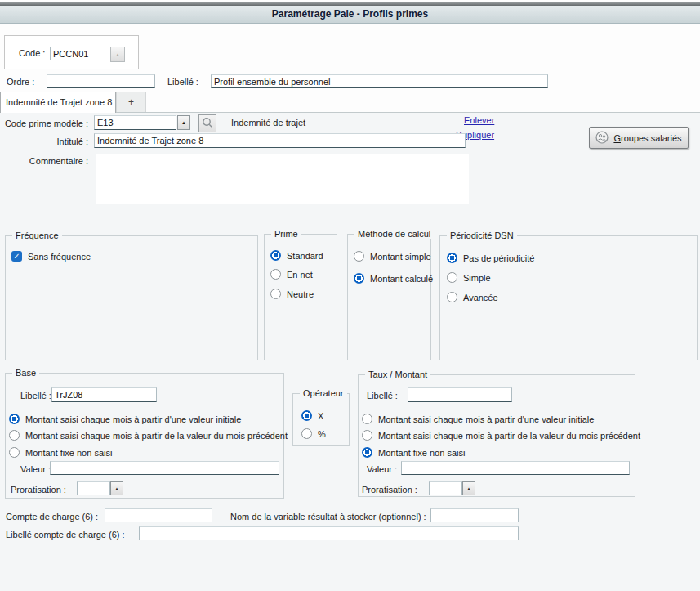 Image resolution: width=700 pixels, height=591 pixels. I want to click on radio-option-percent: %, so click(314, 433).